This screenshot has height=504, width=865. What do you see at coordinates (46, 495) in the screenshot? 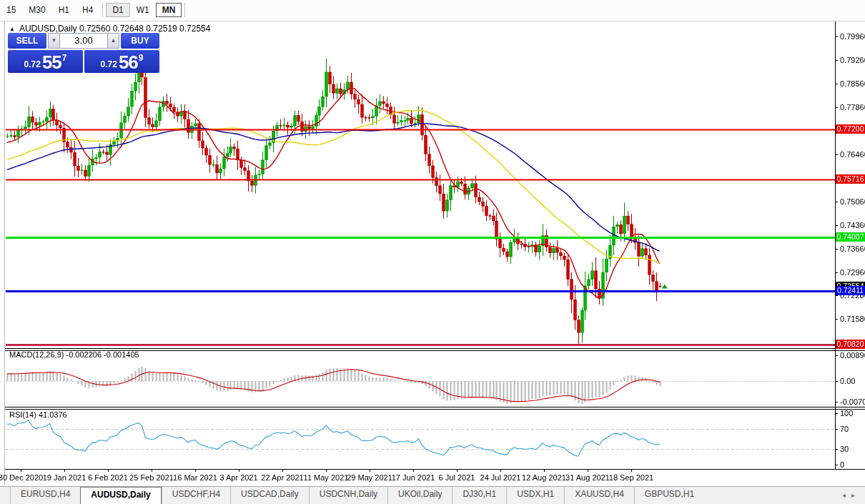
I see `chart-tab-eurusd-h4: EURUSD,H4` at bounding box center [46, 495].